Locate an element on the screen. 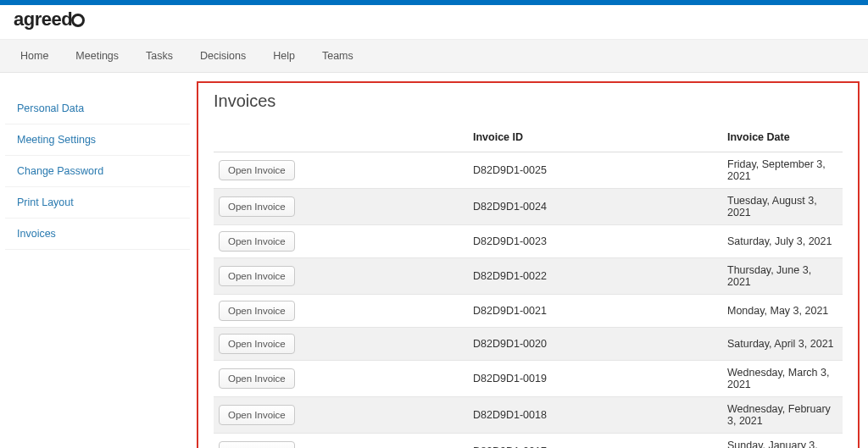 The height and width of the screenshot is (448, 868). cell-invoice-date: Thursday, June 3, 2021 is located at coordinates (782, 276).